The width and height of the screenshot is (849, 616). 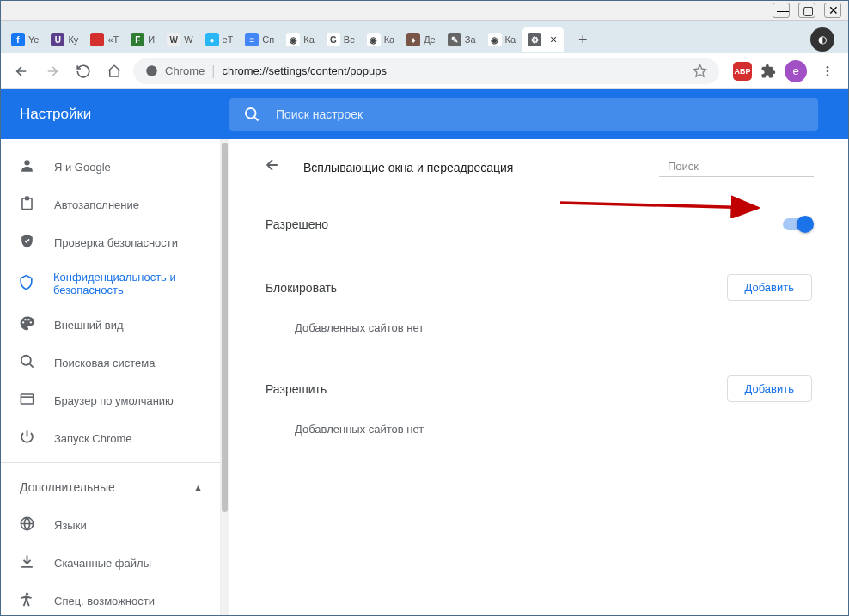 I want to click on settings-search-box, so click(x=524, y=114).